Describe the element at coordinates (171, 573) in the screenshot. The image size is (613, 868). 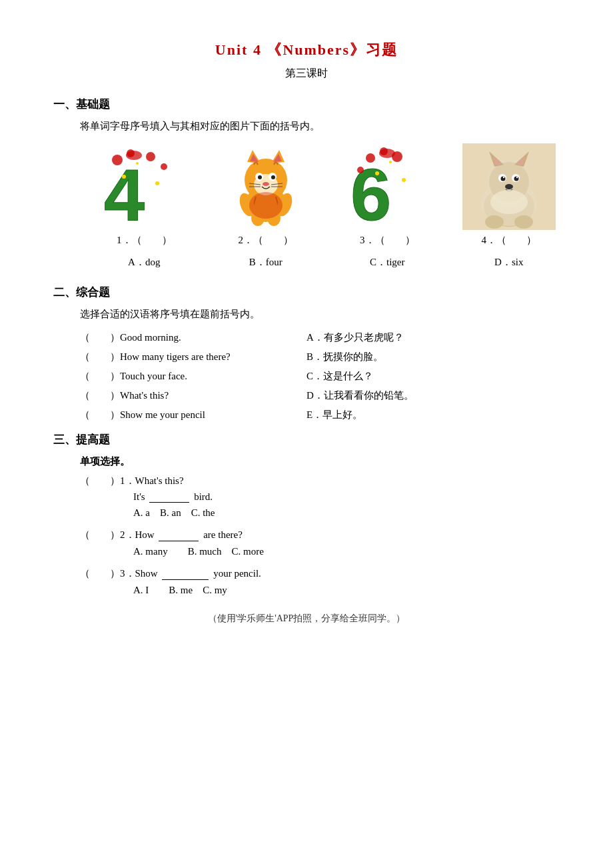
I see `mc-bracket-3: （ ）3．Show your pencil.` at that location.